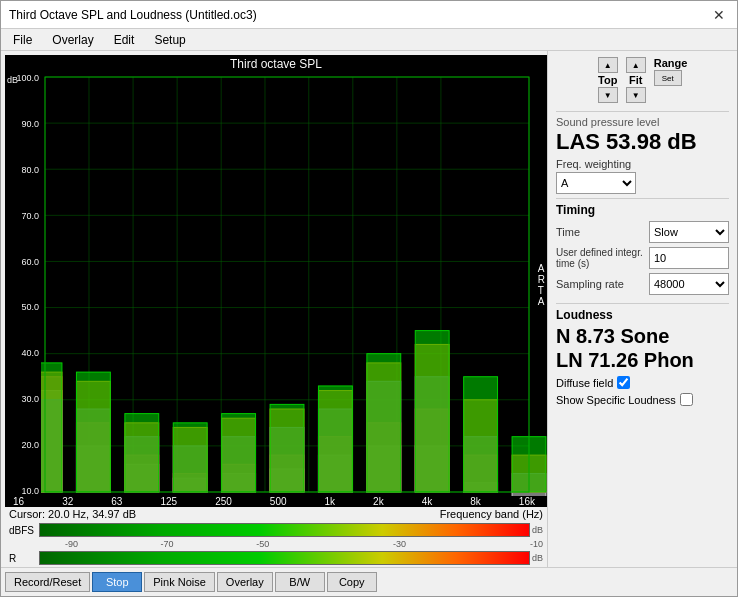 This screenshot has height=597, width=738. I want to click on nav-controls: ▲ Top ▼ ▲ Fit ▼ Range Set, so click(642, 80).